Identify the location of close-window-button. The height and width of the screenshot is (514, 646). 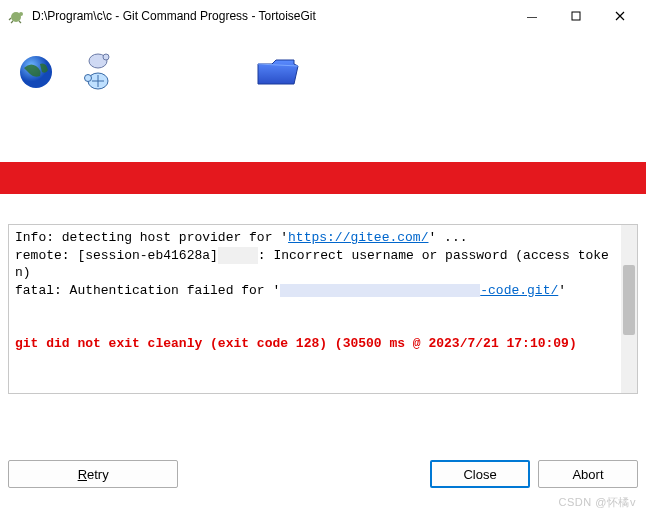
(620, 16).